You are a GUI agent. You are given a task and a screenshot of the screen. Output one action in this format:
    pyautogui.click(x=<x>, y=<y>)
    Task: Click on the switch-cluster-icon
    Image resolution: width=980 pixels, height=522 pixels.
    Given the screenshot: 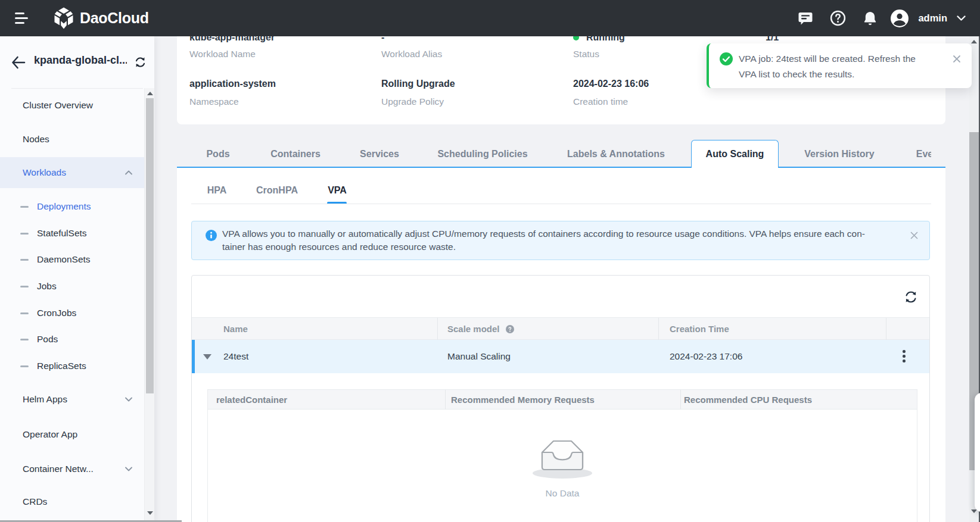 What is the action you would take?
    pyautogui.click(x=140, y=62)
    